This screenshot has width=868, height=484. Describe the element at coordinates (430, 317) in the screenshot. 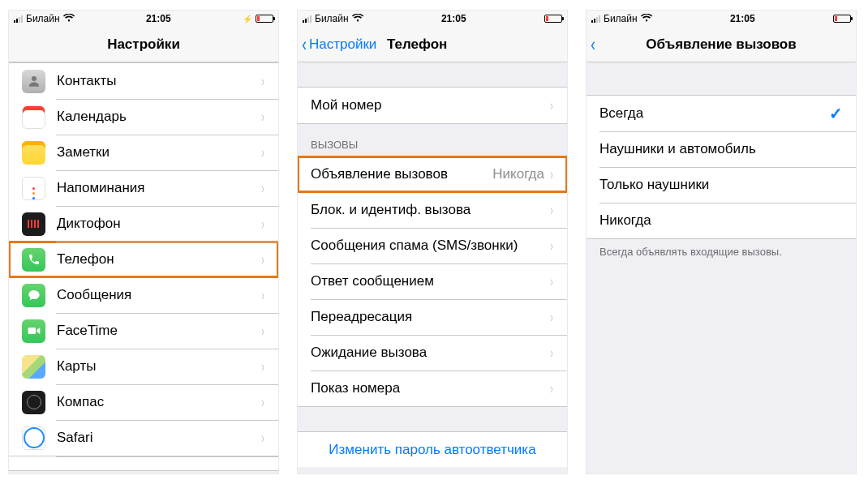

I see `row-label: Переадресация` at that location.